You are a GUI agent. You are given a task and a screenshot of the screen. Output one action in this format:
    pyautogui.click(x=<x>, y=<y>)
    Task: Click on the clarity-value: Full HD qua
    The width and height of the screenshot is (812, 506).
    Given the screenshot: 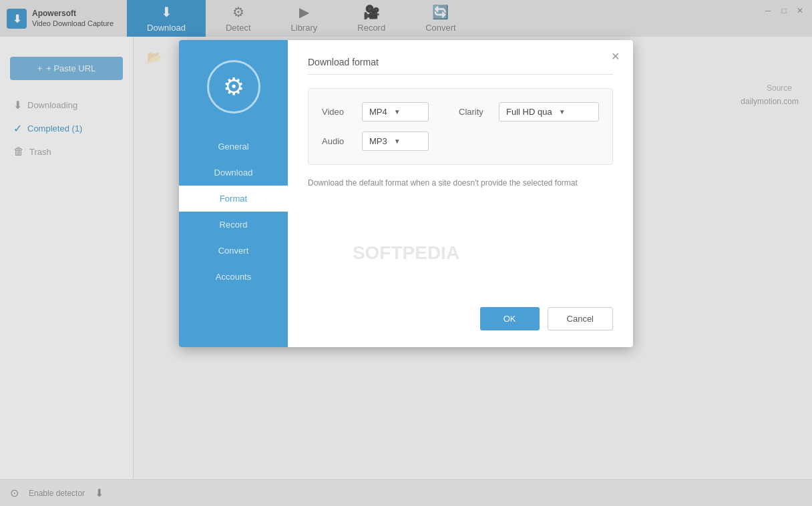 What is the action you would take?
    pyautogui.click(x=529, y=112)
    